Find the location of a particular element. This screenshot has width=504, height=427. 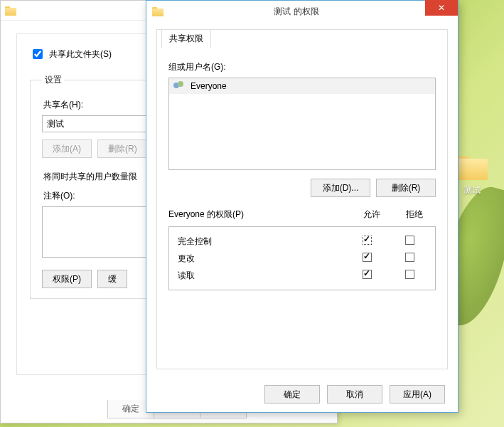

perm-name: 更改 is located at coordinates (259, 259).